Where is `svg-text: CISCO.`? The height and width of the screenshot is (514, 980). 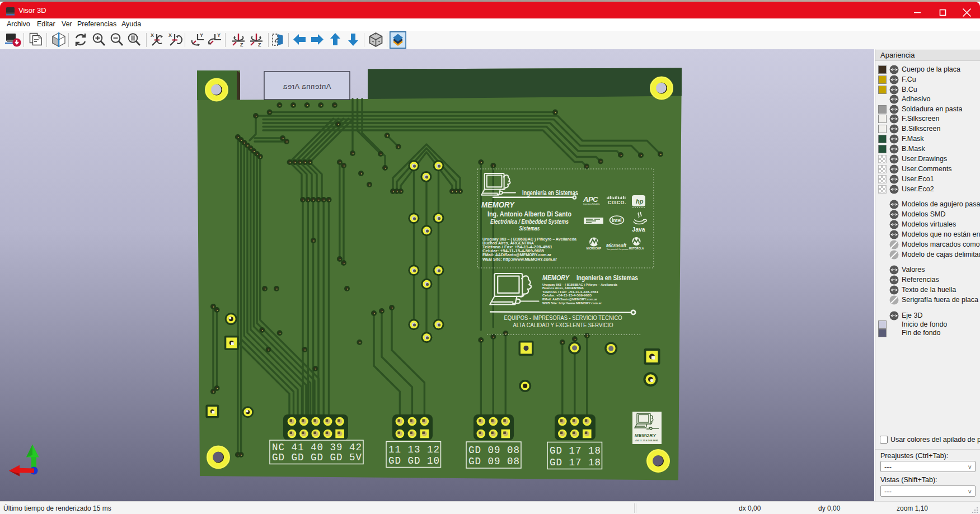 svg-text: CISCO. is located at coordinates (617, 202).